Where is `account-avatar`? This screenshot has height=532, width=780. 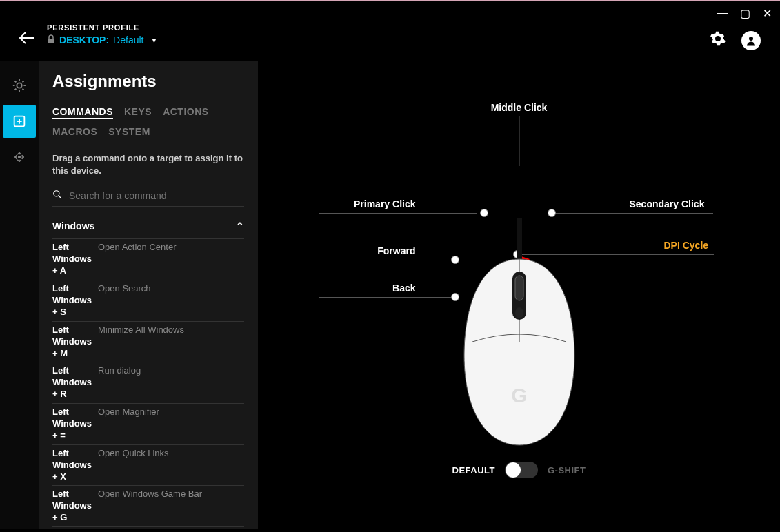 account-avatar is located at coordinates (751, 41).